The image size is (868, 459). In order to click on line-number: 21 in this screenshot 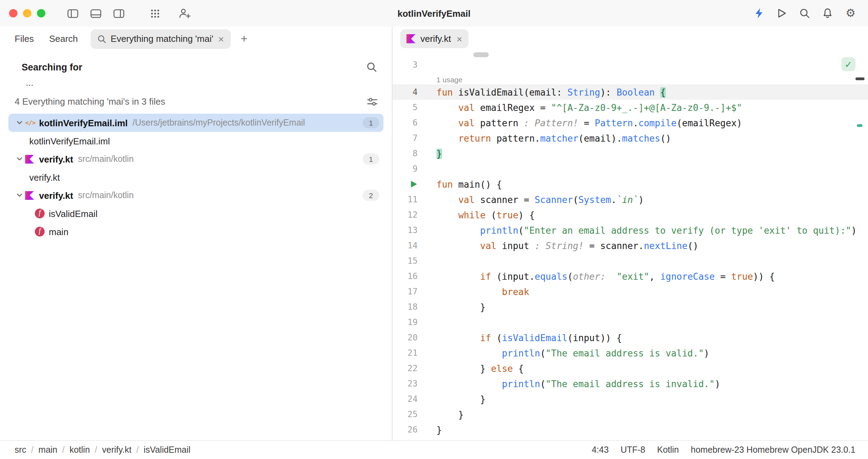, I will do `click(406, 353)`.